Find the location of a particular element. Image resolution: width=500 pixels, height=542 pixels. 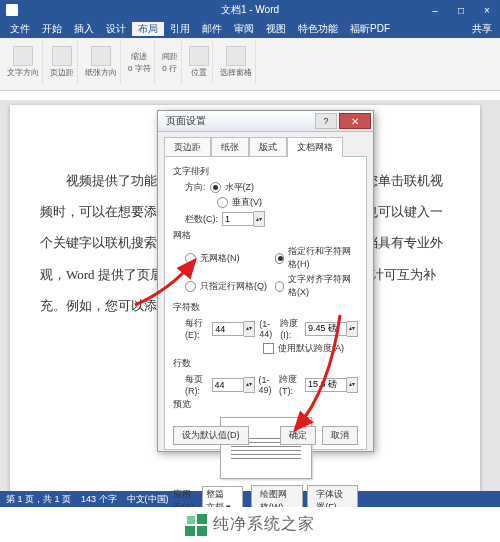

label: 纸张方向 is located at coordinates (101, 72).